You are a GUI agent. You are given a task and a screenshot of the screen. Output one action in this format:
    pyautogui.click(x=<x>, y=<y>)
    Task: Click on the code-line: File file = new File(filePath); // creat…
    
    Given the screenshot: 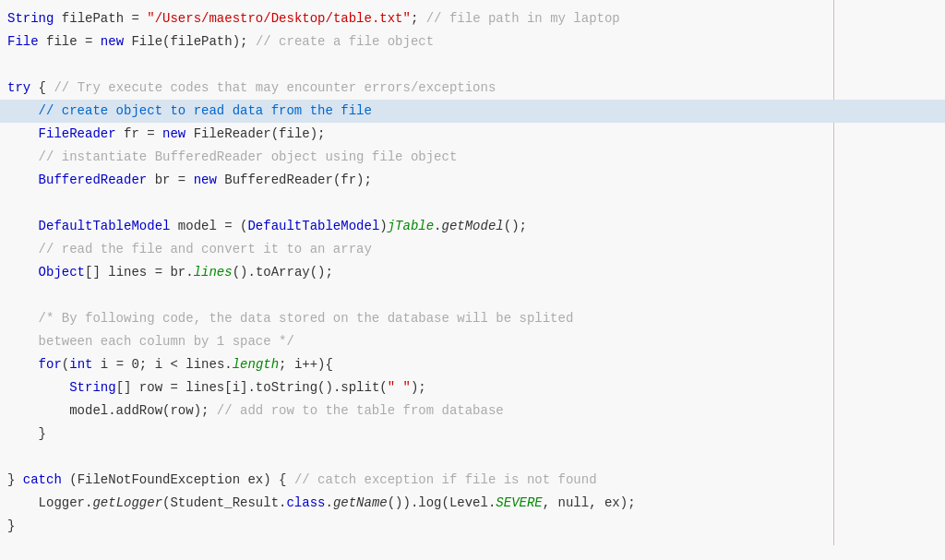 What is the action you would take?
    pyautogui.click(x=472, y=42)
    